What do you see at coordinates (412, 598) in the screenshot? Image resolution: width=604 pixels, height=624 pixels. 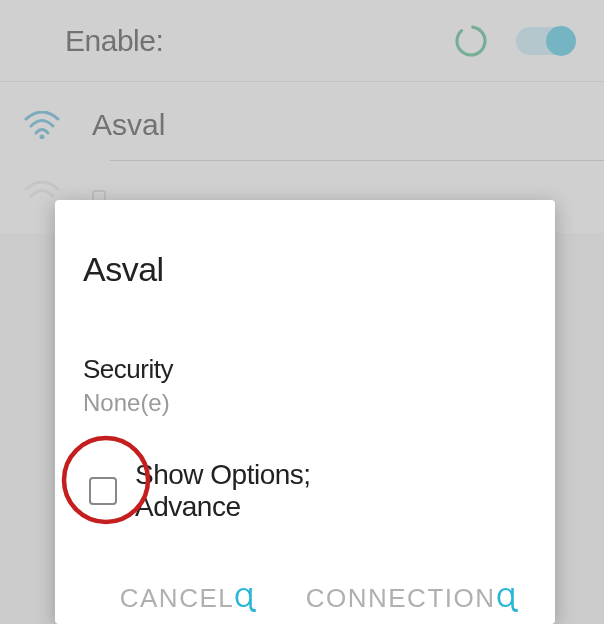 I see `connection-button: CONNECTIONɊ` at bounding box center [412, 598].